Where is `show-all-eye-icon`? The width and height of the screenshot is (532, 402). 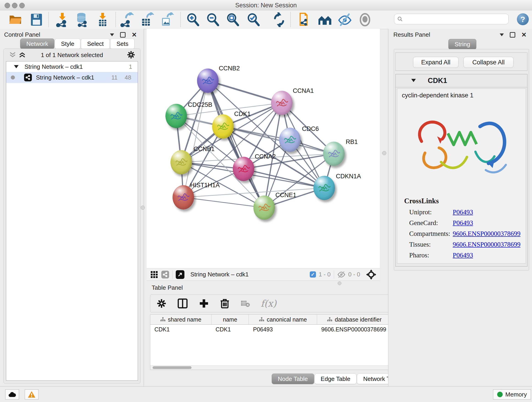
show-all-eye-icon is located at coordinates (365, 20).